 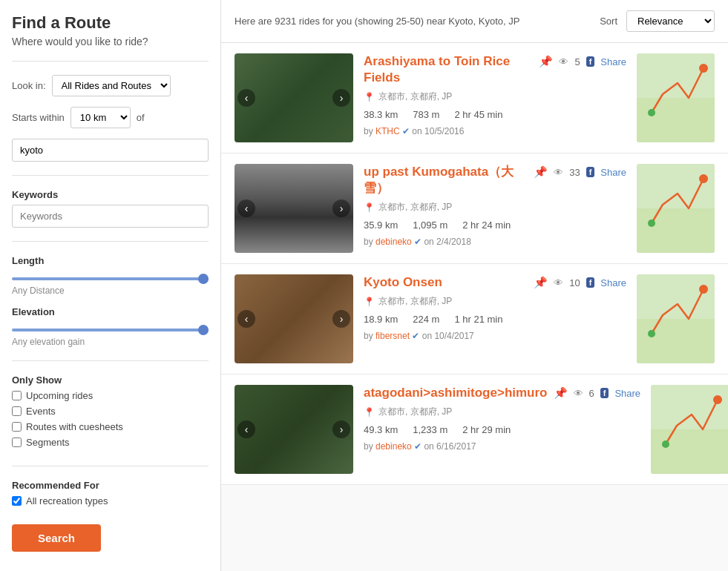 What do you see at coordinates (416, 96) in the screenshot?
I see `location-text: 京都市, 京都府, JP` at bounding box center [416, 96].